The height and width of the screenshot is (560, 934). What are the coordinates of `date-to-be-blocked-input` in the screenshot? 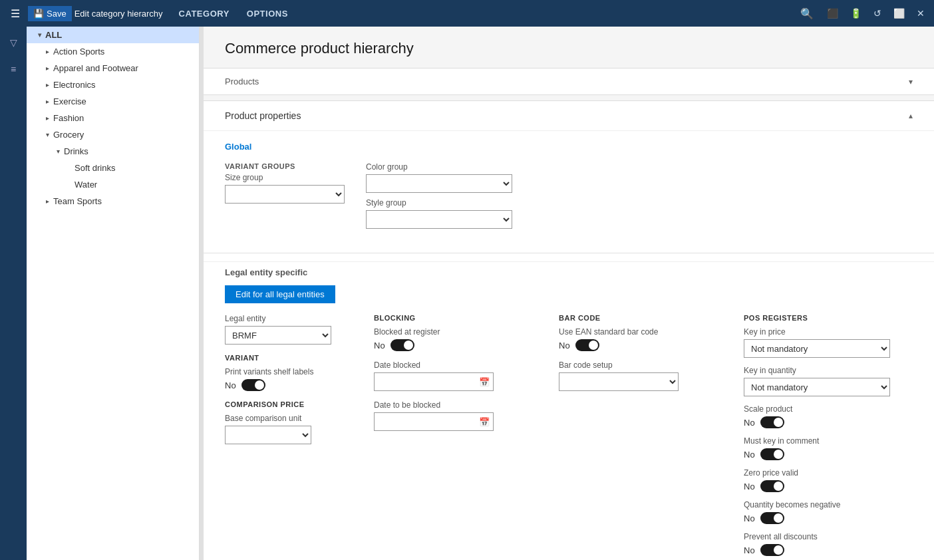 It's located at (434, 422).